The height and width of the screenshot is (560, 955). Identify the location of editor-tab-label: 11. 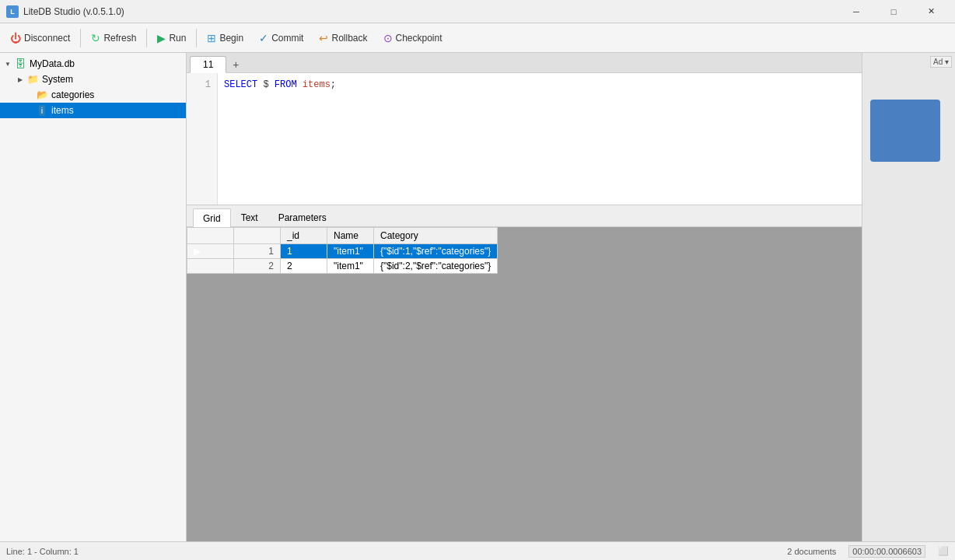
(208, 65).